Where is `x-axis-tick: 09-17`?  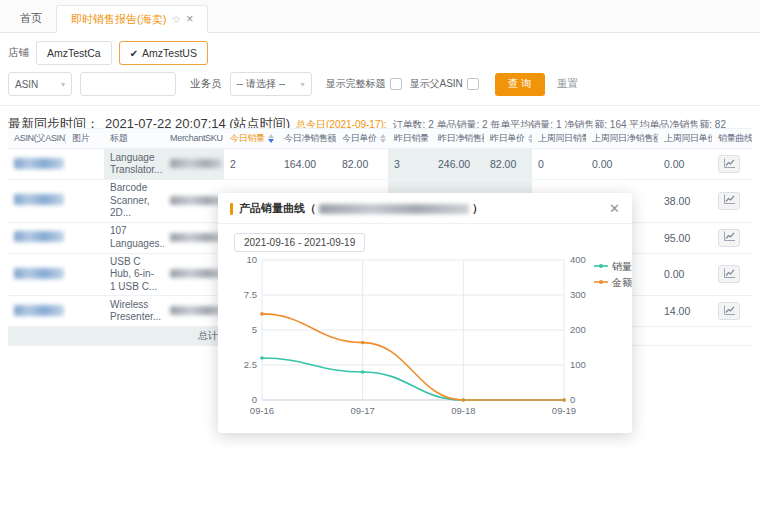
x-axis-tick: 09-17 is located at coordinates (363, 410).